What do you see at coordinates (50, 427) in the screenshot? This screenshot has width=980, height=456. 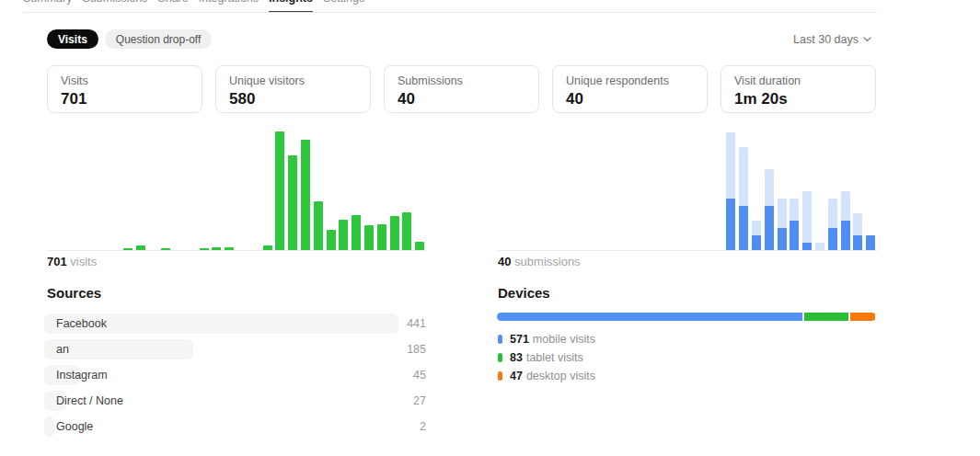 I see `source-proportion-bar` at bounding box center [50, 427].